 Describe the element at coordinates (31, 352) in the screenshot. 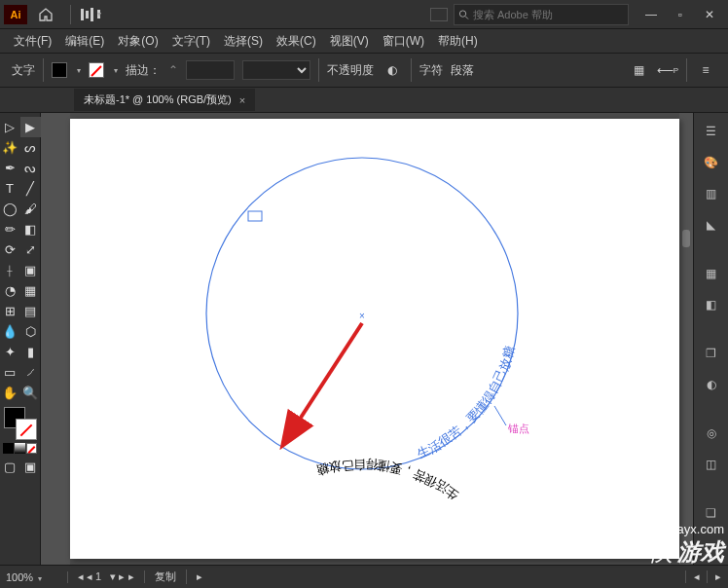

I see `graph-tool: ▮` at that location.